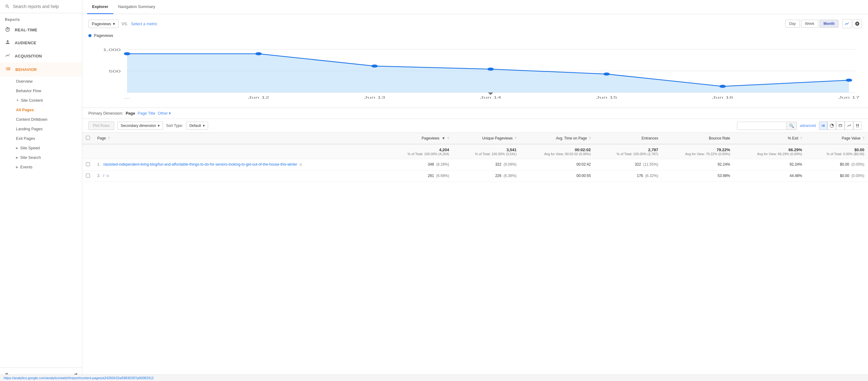 The image size is (868, 381). I want to click on total-entrances-cell: 2,787 % of Total: 100.00% (2,787), so click(628, 152).